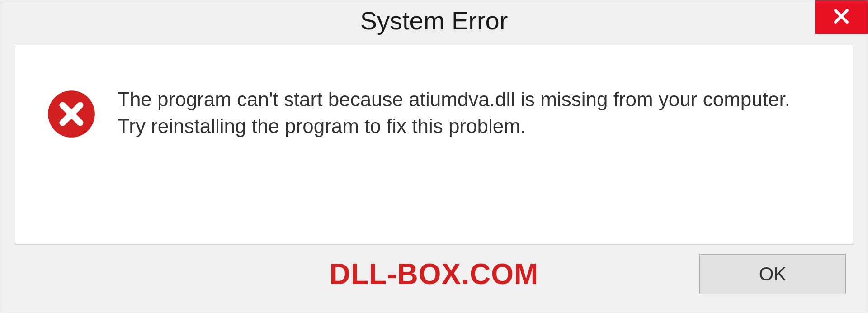 This screenshot has height=313, width=868. I want to click on titlebar: System Error, so click(434, 23).